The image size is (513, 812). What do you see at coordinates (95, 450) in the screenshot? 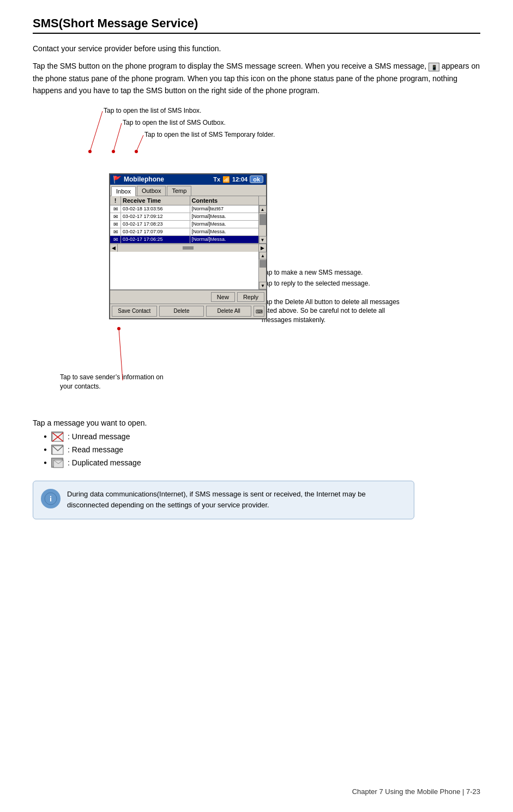
I see `read-label: : Read message` at bounding box center [95, 450].